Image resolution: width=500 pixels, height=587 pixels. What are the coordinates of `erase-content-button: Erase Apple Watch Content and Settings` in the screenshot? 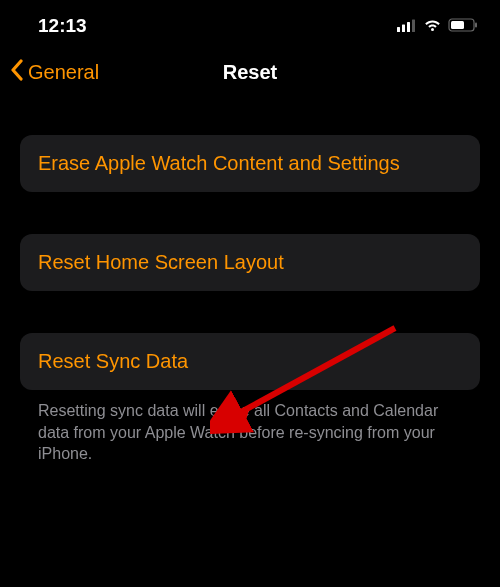 It's located at (250, 164).